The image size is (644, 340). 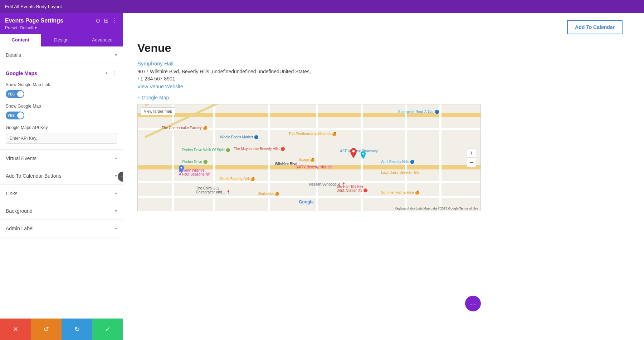 I want to click on map-label-sixty: SIXTY Beverly Hills 🩷, so click(x=313, y=167).